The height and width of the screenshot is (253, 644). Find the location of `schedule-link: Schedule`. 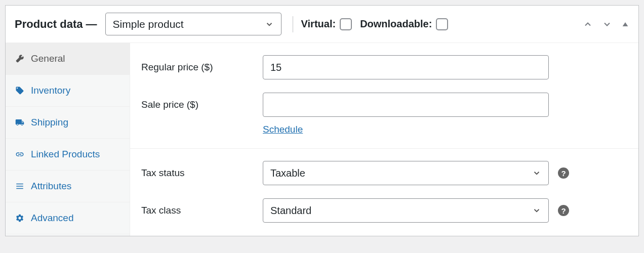

schedule-link: Schedule is located at coordinates (283, 130).